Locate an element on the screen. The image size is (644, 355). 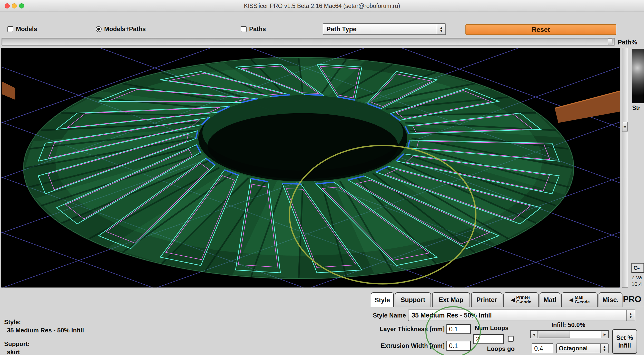
viewport-vertical-slider: ≣ is located at coordinates (625, 168).